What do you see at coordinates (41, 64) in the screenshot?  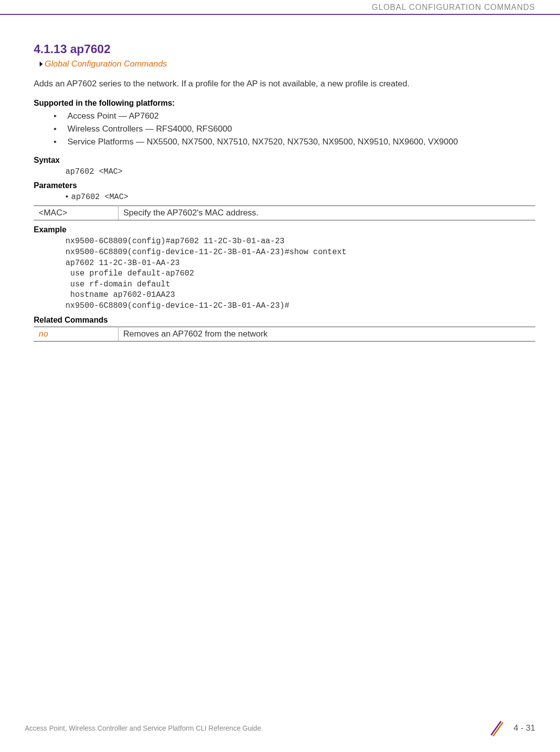 I see `arrow-right-icon` at bounding box center [41, 64].